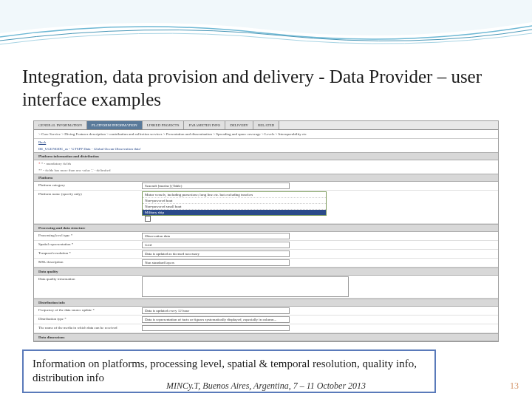  Describe the element at coordinates (266, 303) in the screenshot. I see `section-distribution: Distribution info` at that location.